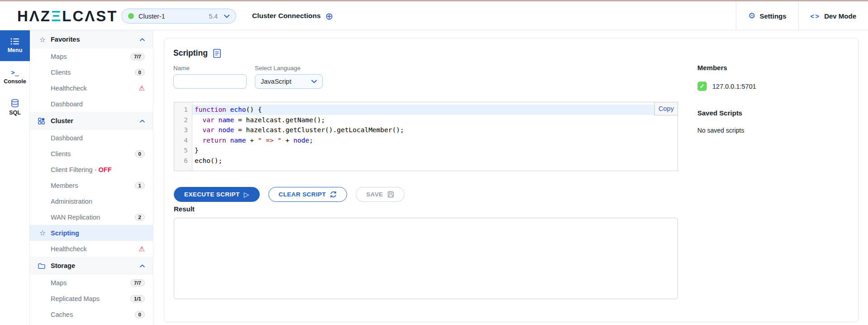 This screenshot has width=868, height=325. What do you see at coordinates (15, 42) in the screenshot?
I see `menu-list-icon` at bounding box center [15, 42].